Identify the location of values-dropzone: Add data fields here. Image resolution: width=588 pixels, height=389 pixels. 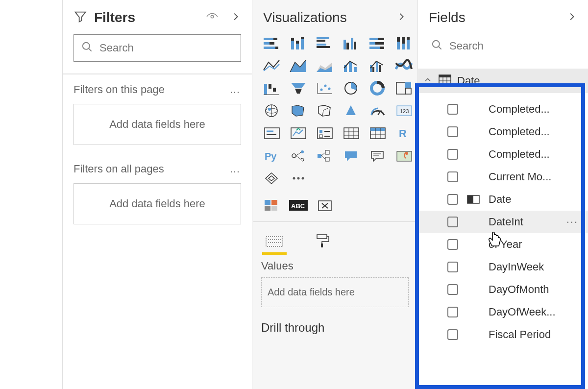
(335, 292).